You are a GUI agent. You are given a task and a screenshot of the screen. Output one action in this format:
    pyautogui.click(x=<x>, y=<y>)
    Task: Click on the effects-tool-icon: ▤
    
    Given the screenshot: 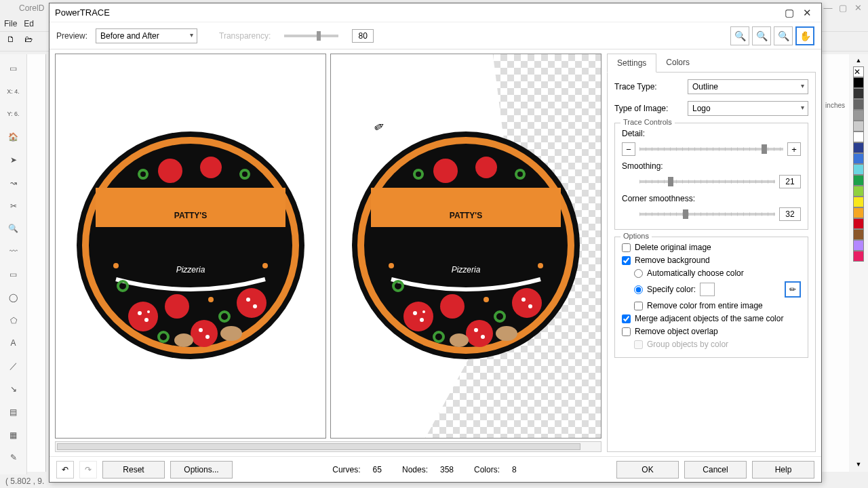 What is the action you would take?
    pyautogui.click(x=14, y=412)
    